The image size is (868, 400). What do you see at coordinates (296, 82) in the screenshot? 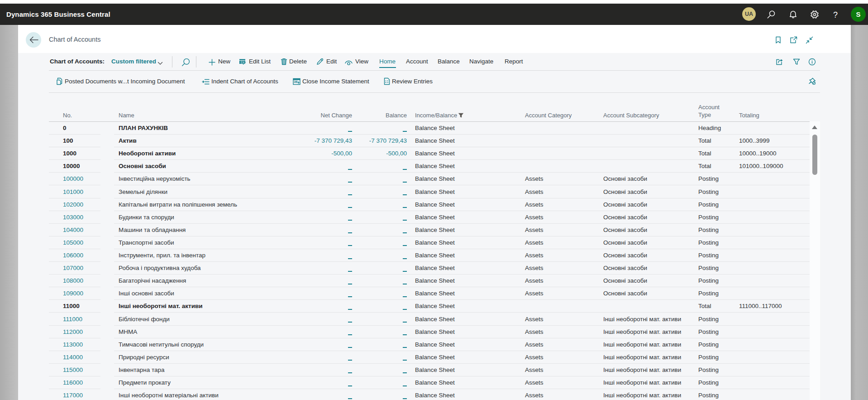
I see `svg-text: 36` at bounding box center [296, 82].